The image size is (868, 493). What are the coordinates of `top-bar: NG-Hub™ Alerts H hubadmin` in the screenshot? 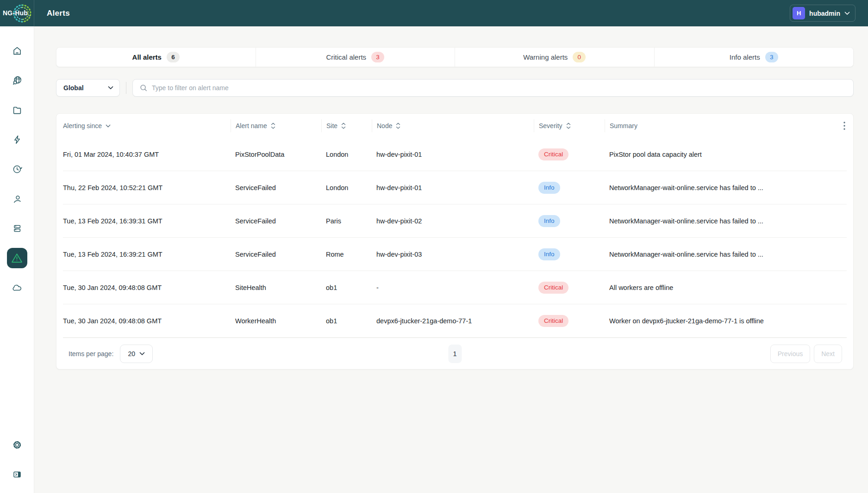 It's located at (434, 13).